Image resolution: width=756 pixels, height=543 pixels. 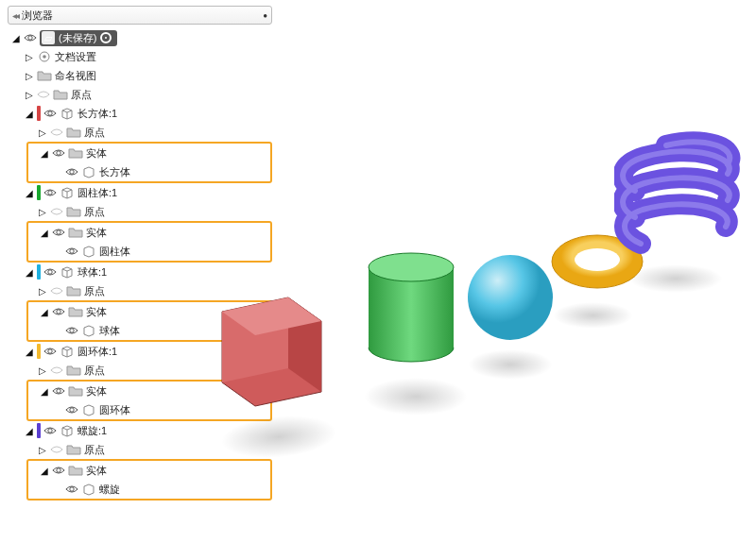 I want to click on tree-item-cyl-body: 圆柱体, so click(x=149, y=251).